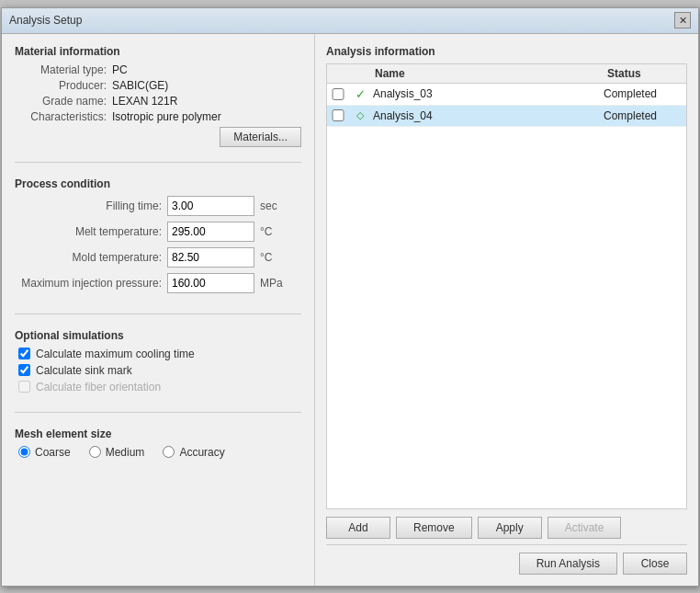  Describe the element at coordinates (24, 386) in the screenshot. I see `fiber-orientation-checkbox` at that location.